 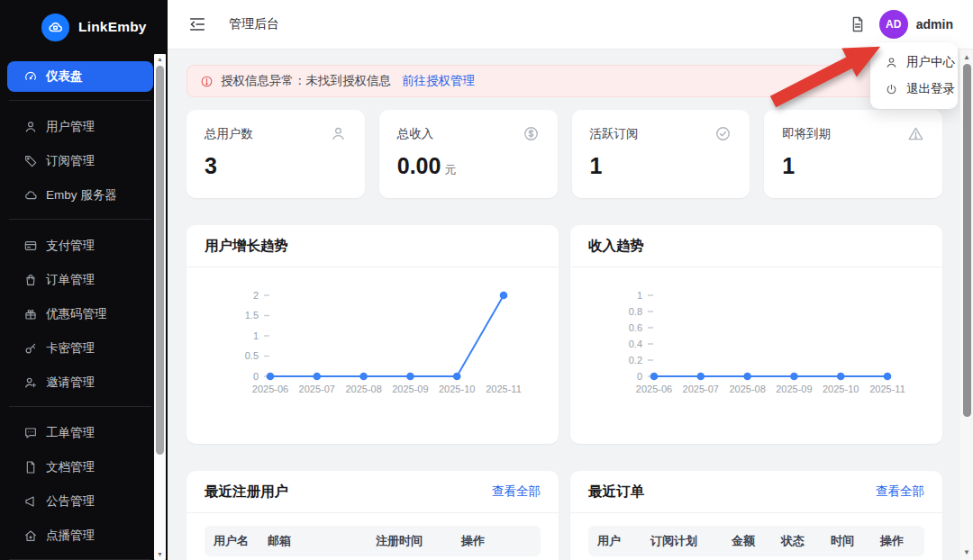 What do you see at coordinates (276, 166) in the screenshot?
I see `stat-value: 3` at bounding box center [276, 166].